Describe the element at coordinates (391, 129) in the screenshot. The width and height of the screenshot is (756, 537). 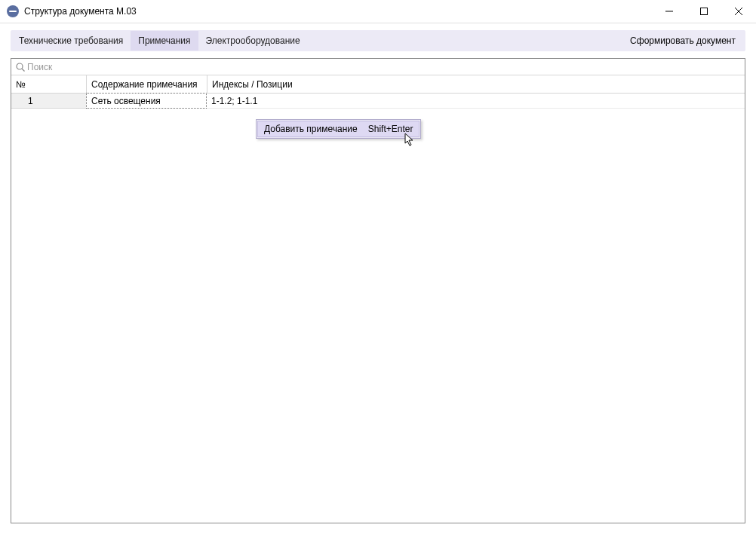
I see `context-item-shortcut: Shift+Enter` at that location.